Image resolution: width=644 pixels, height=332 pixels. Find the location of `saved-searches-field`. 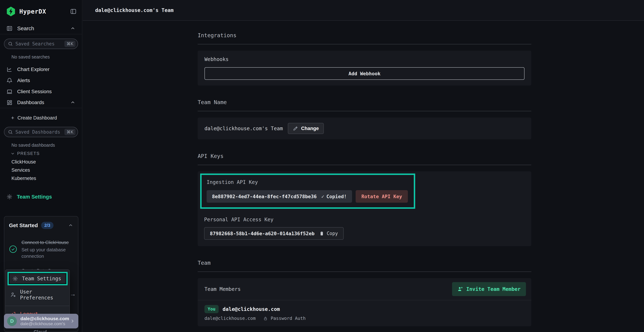

saved-searches-field is located at coordinates (40, 44).